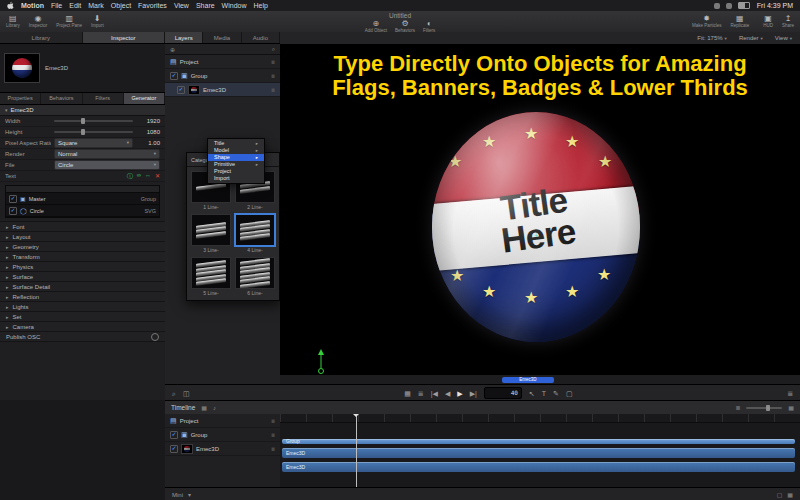 The image size is (800, 500). Describe the element at coordinates (261, 38) in the screenshot. I see `tab-audio: Audio` at that location.